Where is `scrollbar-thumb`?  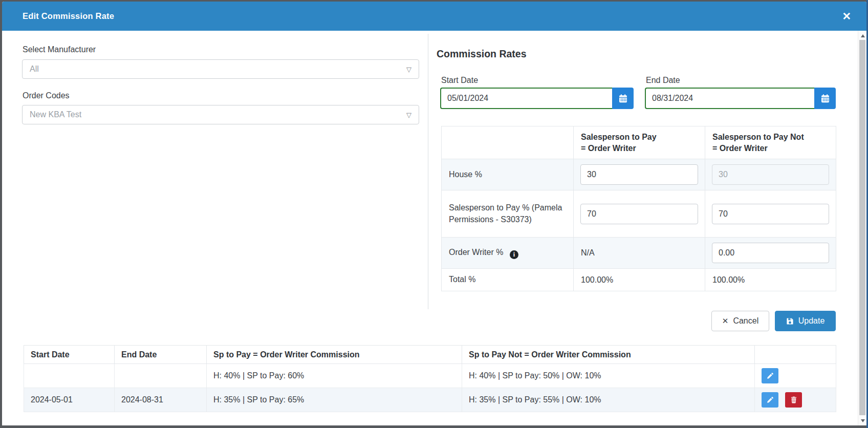 scrollbar-thumb is located at coordinates (862, 227).